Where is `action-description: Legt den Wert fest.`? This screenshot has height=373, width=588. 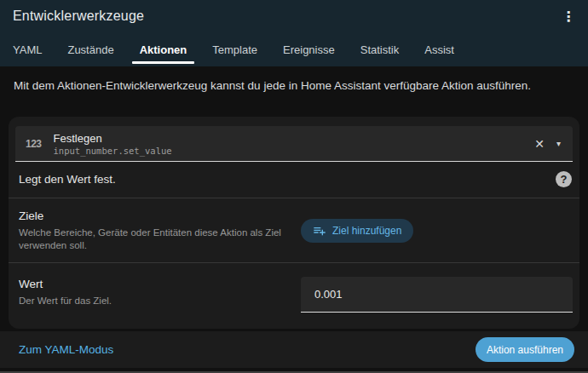
action-description: Legt den Wert fest. is located at coordinates (287, 180).